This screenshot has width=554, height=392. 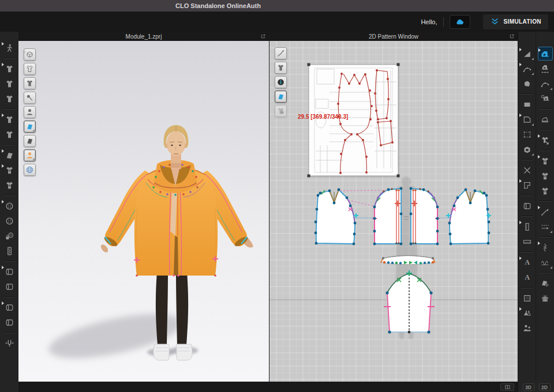 I want to click on fabric-strip-tool, so click(x=527, y=206).